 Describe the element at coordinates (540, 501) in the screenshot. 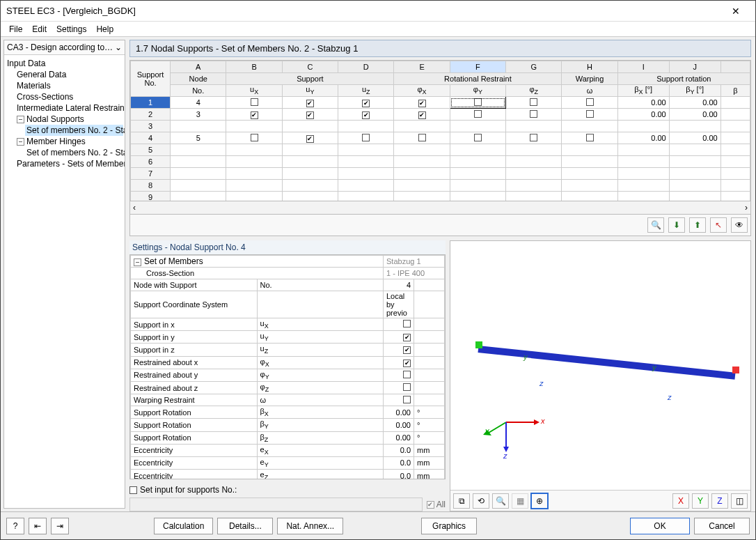

I see `view-support-icon: ⊕` at that location.